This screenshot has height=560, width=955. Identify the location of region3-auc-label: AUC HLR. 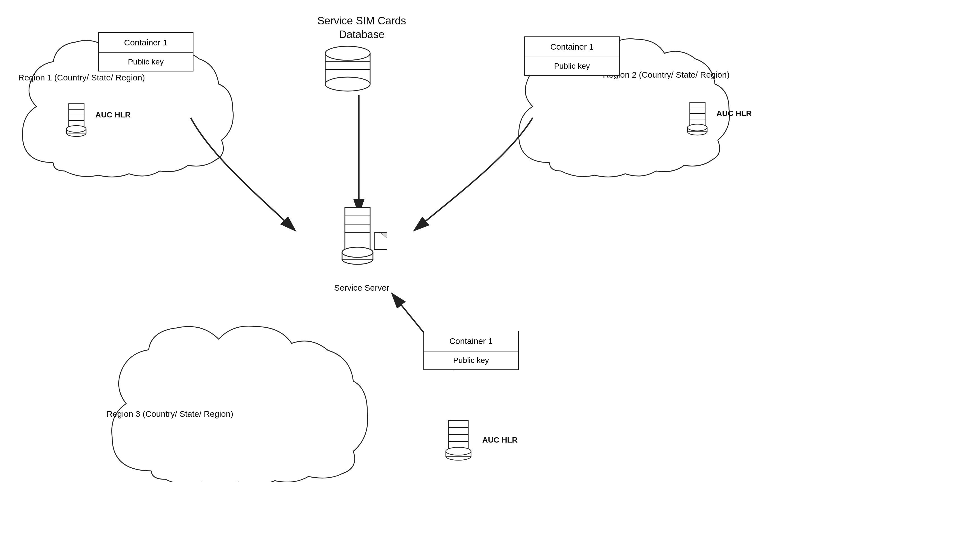
(500, 440).